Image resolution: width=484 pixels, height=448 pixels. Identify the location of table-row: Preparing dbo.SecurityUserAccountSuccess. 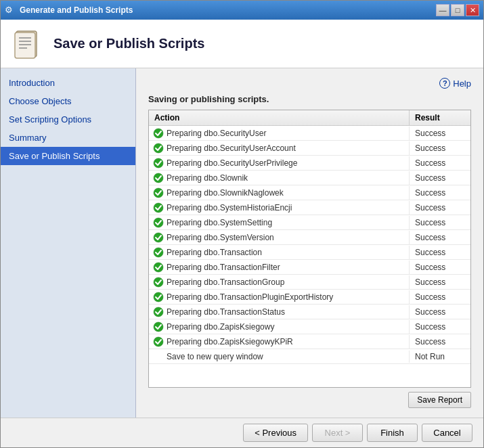
(310, 148).